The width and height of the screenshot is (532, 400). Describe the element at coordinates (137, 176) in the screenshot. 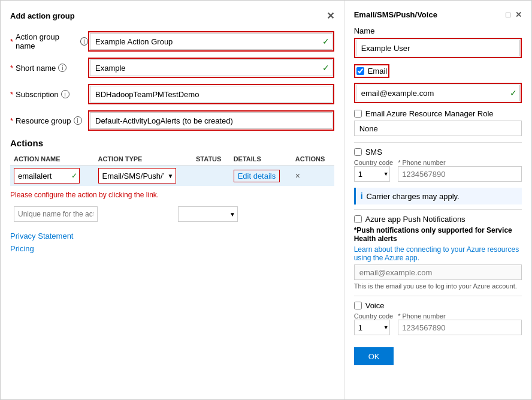

I see `action-type-select: Email/SMS/Push/V...` at that location.